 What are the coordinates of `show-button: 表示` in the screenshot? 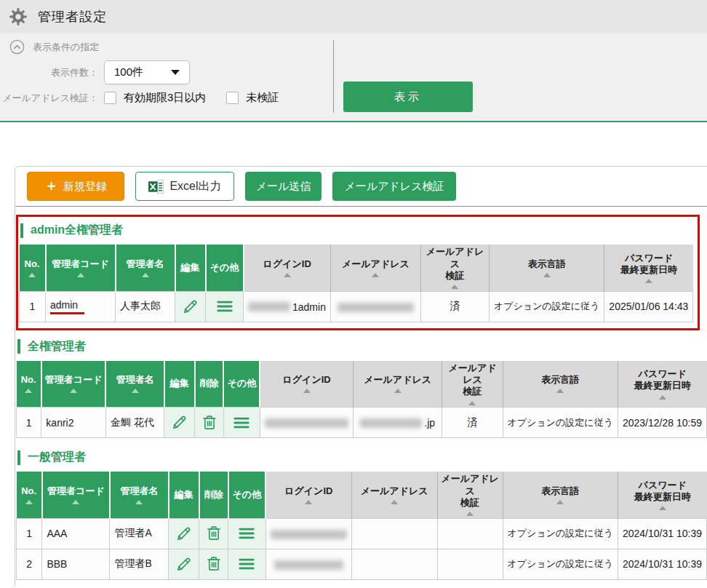 It's located at (408, 97).